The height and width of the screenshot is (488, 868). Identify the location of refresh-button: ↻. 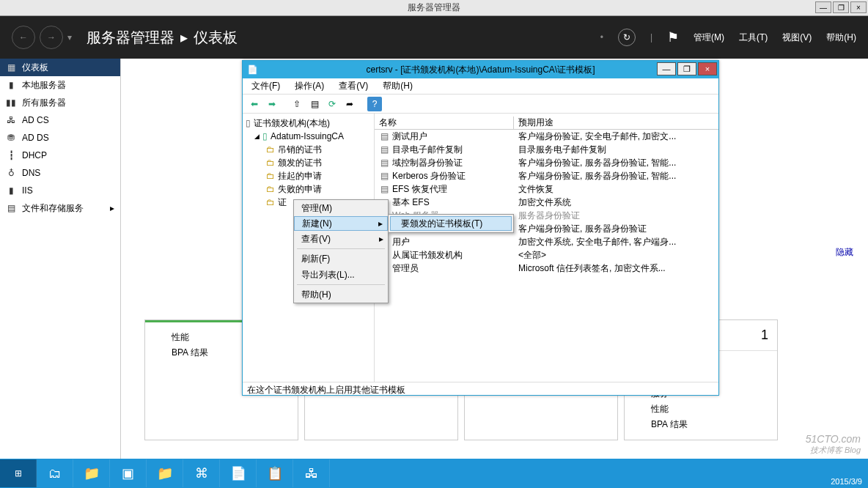
(627, 37).